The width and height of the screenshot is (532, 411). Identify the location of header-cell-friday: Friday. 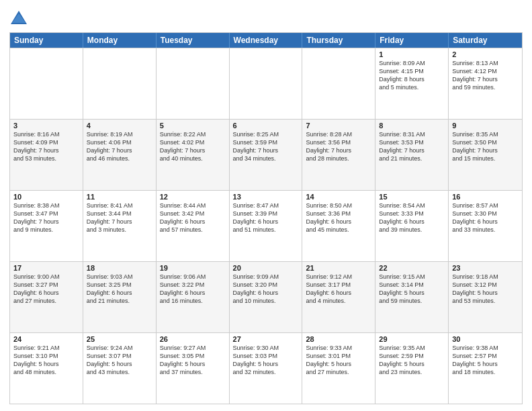
(412, 40).